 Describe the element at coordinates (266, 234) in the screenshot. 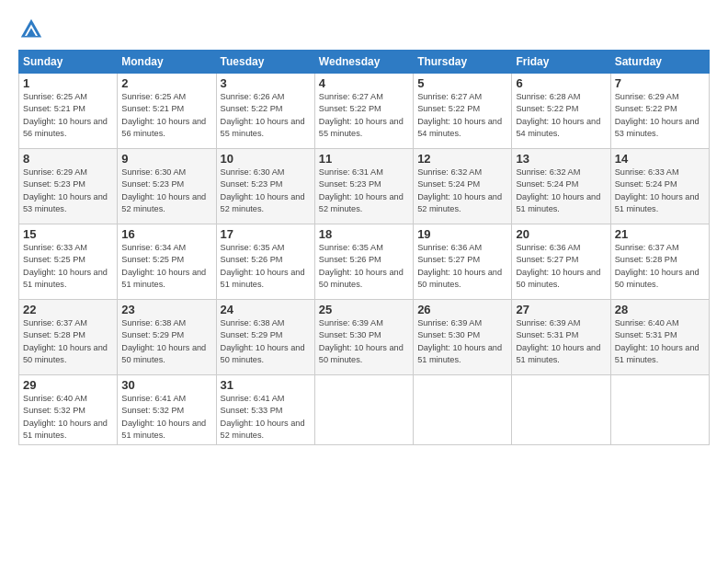

I see `day-number: 17` at that location.